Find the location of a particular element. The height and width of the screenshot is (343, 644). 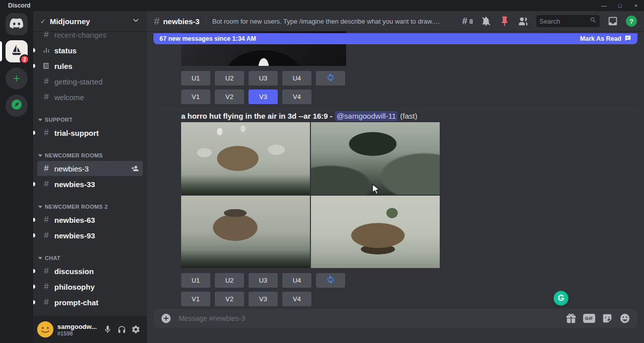

channel-prompt-chat: # prompt-chat is located at coordinates (90, 302).